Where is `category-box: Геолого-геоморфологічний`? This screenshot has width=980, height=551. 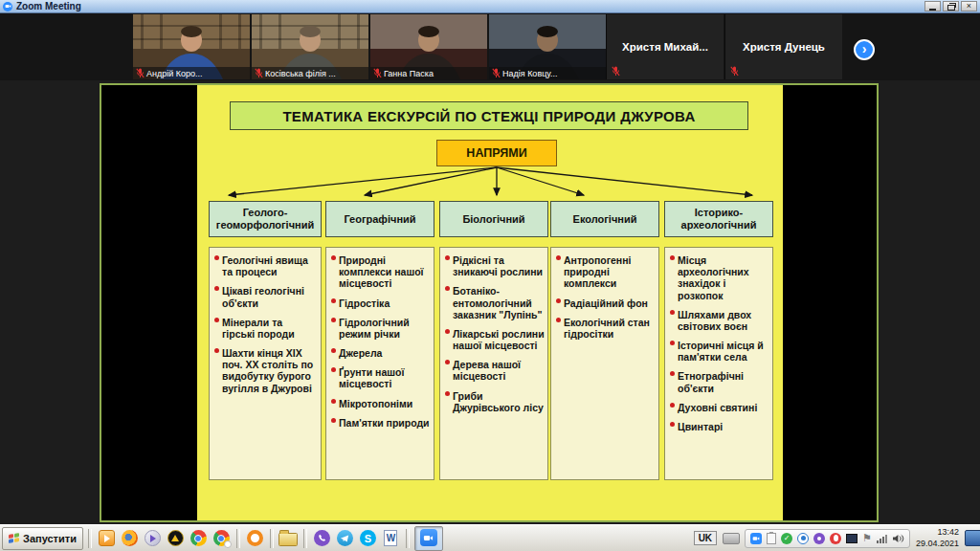
category-box: Геолого-геоморфологічний is located at coordinates (265, 219).